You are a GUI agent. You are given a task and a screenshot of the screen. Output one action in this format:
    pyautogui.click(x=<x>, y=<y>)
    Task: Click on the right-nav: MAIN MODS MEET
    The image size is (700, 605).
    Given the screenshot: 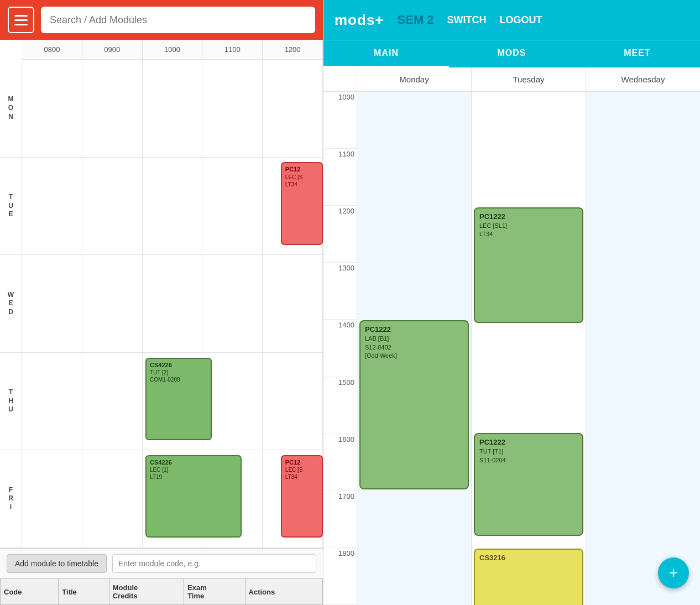 What is the action you would take?
    pyautogui.click(x=512, y=54)
    